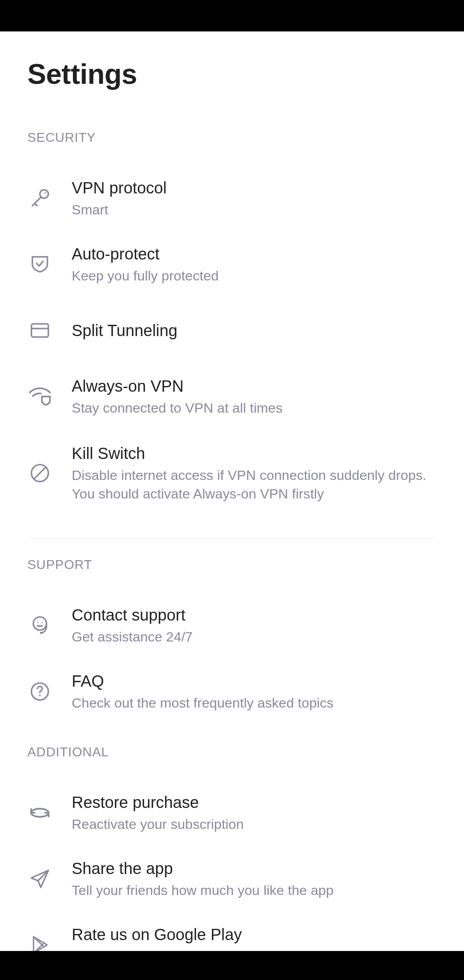  Describe the element at coordinates (232, 565) in the screenshot. I see `section-header-support: SUPPORT` at that location.